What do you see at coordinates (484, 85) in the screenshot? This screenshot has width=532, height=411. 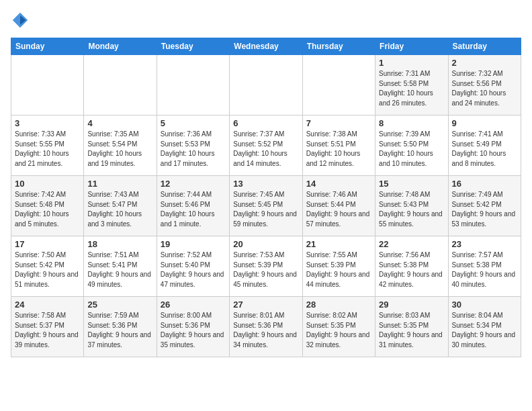 I see `calendar-cell: 2Sunrise: 7:32 AM Sunset: 5:56 PM Daylig…` at bounding box center [484, 85].